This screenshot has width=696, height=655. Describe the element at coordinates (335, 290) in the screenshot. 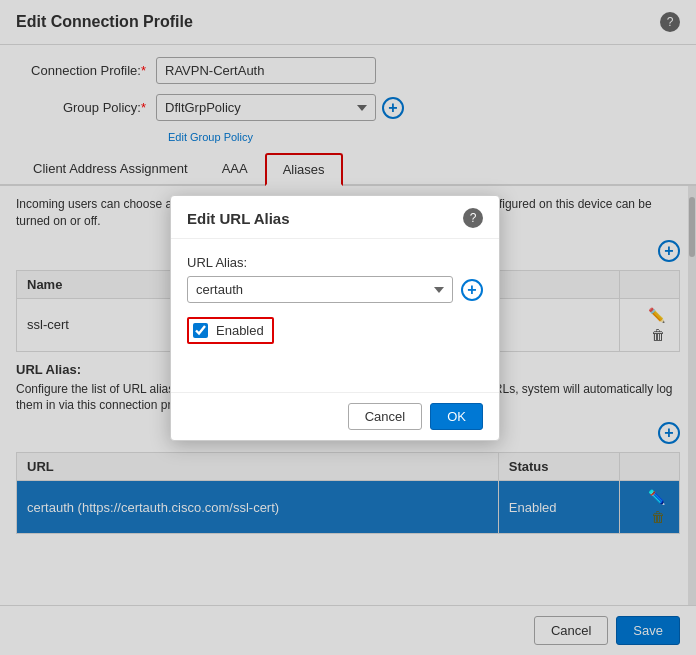

I see `modal-select-row: certauth +` at that location.